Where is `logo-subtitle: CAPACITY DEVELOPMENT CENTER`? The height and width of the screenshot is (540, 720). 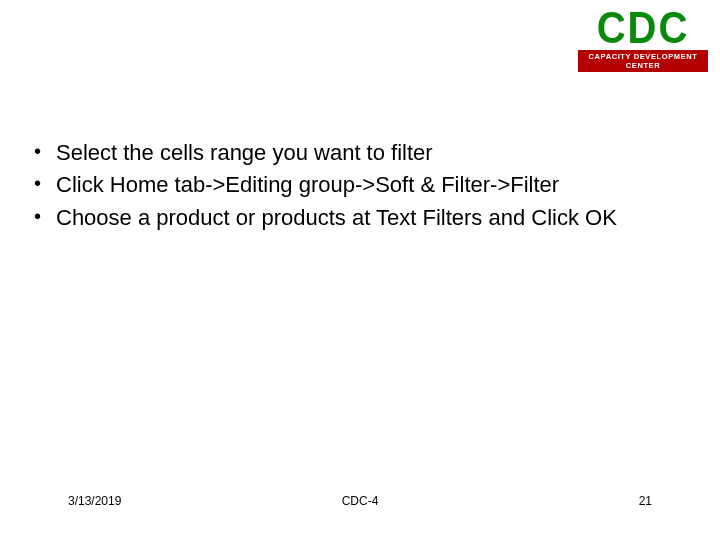
logo-subtitle: CAPACITY DEVELOPMENT CENTER is located at coordinates (643, 61).